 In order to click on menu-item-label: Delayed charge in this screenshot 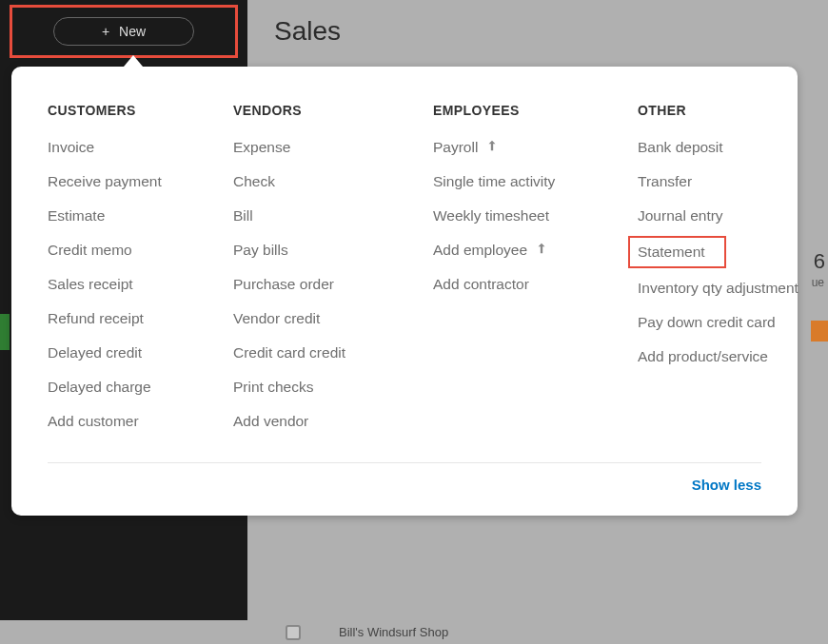, I will do `click(99, 387)`.